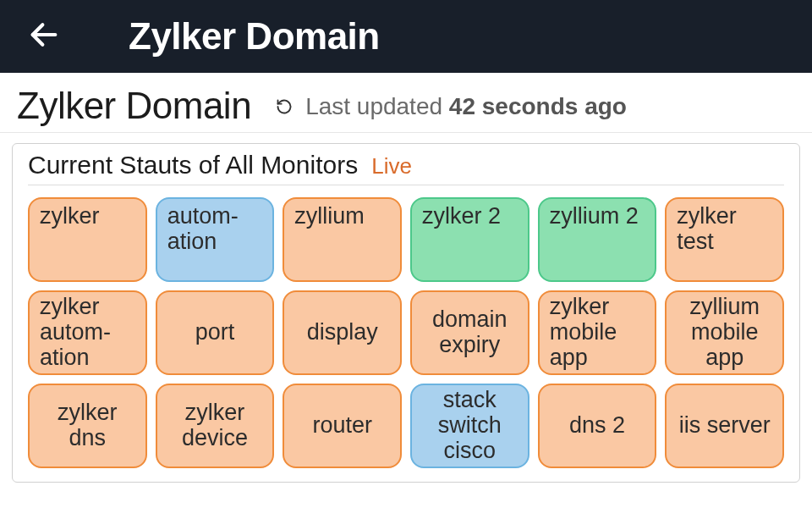 Image resolution: width=812 pixels, height=508 pixels. I want to click on monitor-tile: zylker, so click(88, 240).